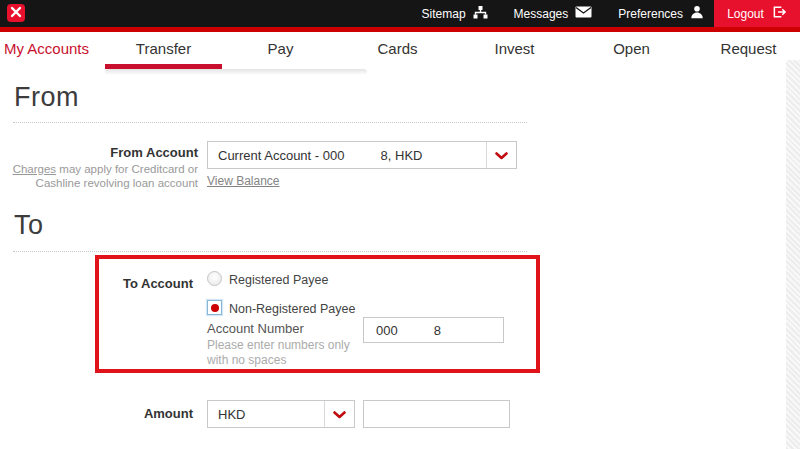 Image resolution: width=800 pixels, height=449 pixels. Describe the element at coordinates (339, 414) in the screenshot. I see `currency-select-arrow` at that location.